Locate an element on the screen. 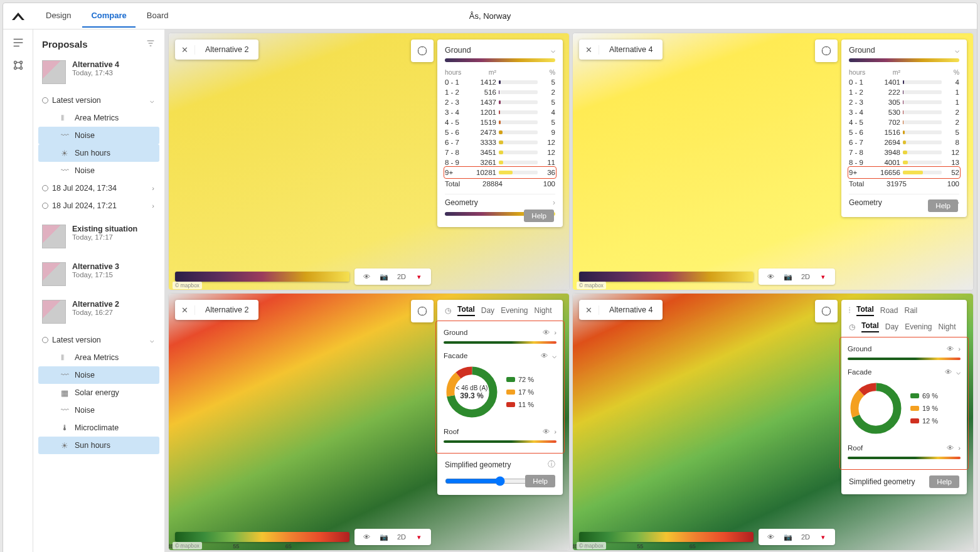  sun-row: 3 - 45302 is located at coordinates (904, 112).